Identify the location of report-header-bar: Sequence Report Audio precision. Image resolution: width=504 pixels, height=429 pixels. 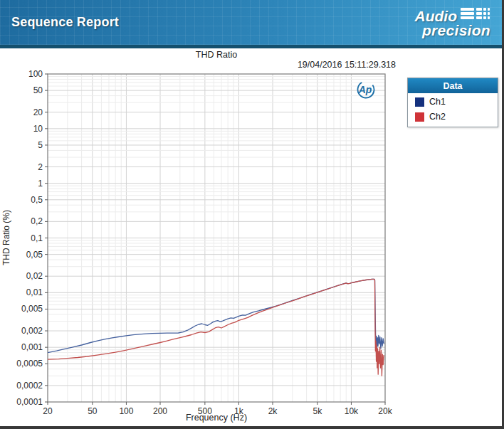
(251, 24).